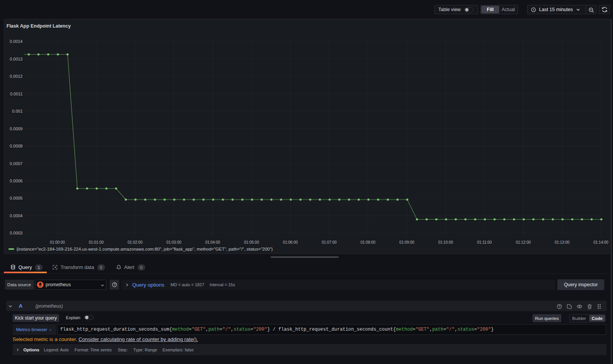 This screenshot has height=364, width=613. Describe the element at coordinates (601, 242) in the screenshot. I see `svg-text: 01:14:00` at that location.